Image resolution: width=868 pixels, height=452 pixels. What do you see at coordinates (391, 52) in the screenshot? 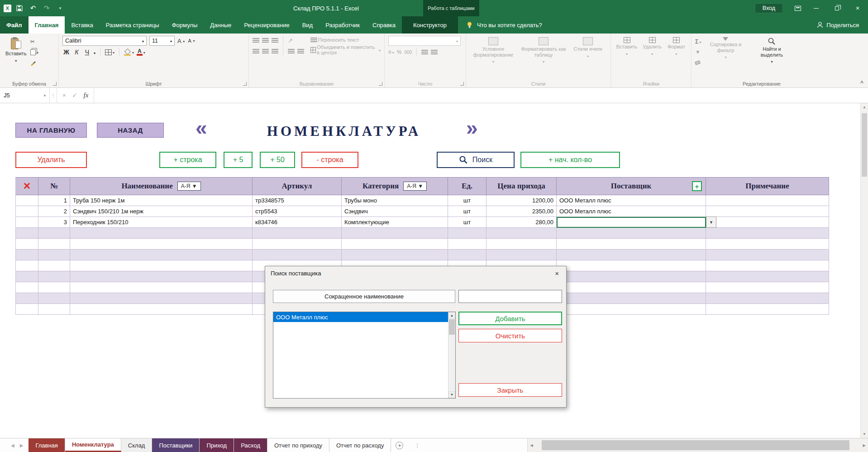
I see `accounting-format-button: ¤` at bounding box center [391, 52].